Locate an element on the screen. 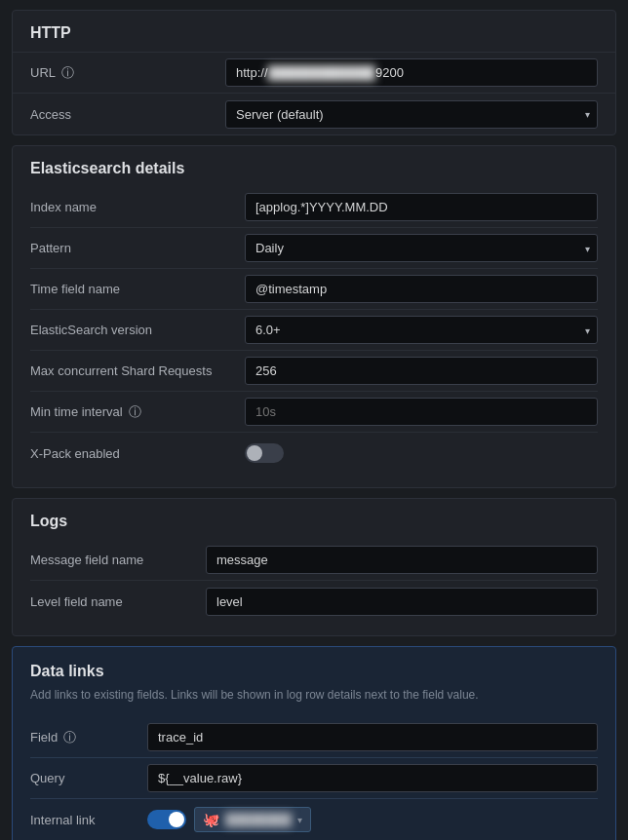 The image size is (628, 840). message-field-input is located at coordinates (402, 559).